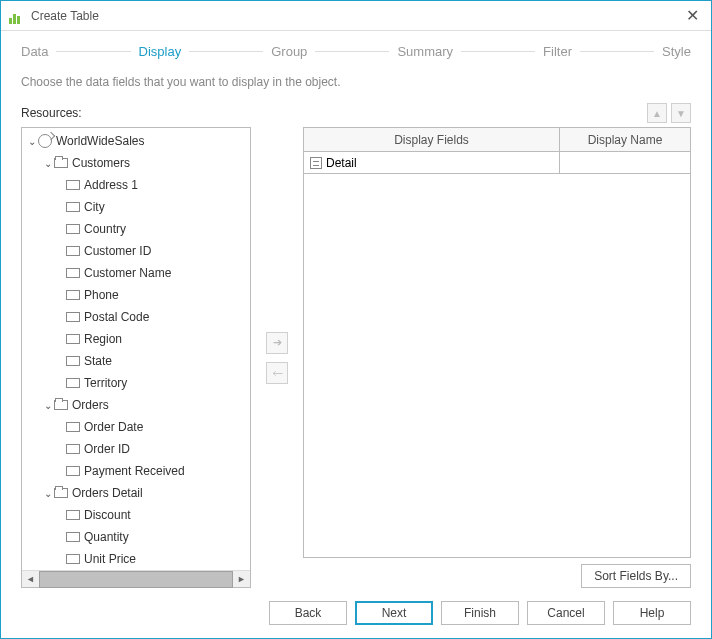 This screenshot has height=639, width=712. Describe the element at coordinates (342, 163) in the screenshot. I see `cell-field-label: Detail` at that location.